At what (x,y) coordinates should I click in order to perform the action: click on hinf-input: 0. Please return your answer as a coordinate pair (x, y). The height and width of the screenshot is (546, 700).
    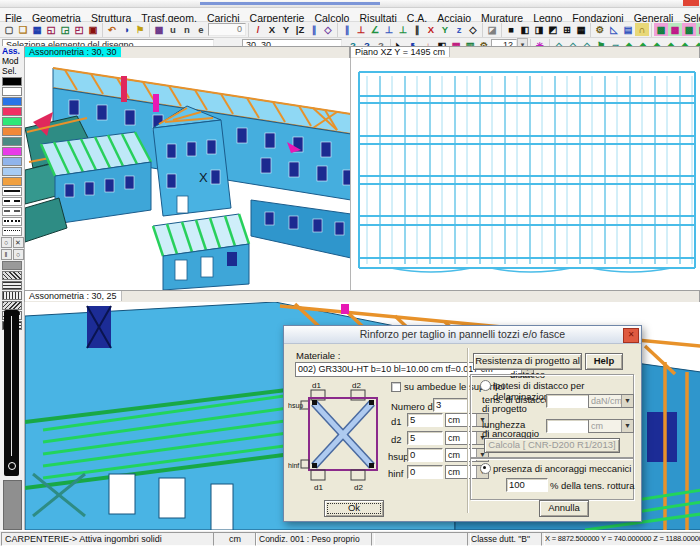
    Looking at the image, I should click on (425, 472).